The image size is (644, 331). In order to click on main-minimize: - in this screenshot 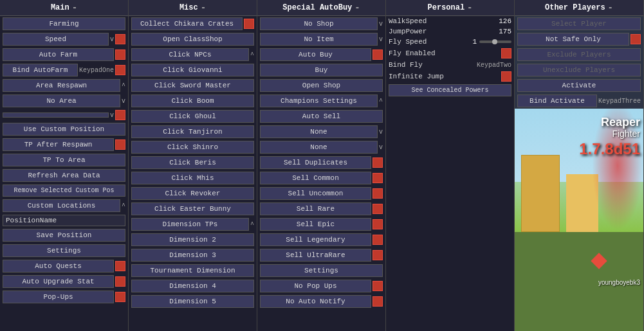, I will do `click(75, 8)`.